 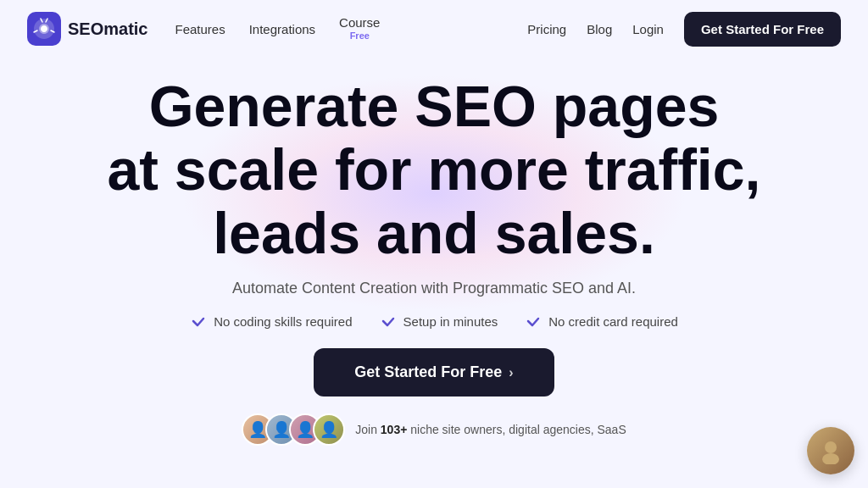 I want to click on feature-label-2: Setup in minutes, so click(x=451, y=322).